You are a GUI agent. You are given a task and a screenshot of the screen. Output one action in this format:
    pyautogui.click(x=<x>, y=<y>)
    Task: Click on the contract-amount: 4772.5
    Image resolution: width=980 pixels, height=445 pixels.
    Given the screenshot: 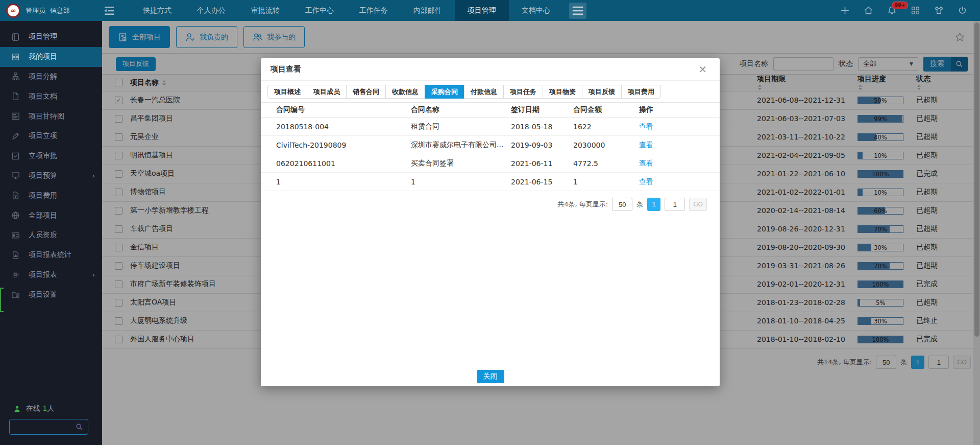 What is the action you would take?
    pyautogui.click(x=606, y=163)
    